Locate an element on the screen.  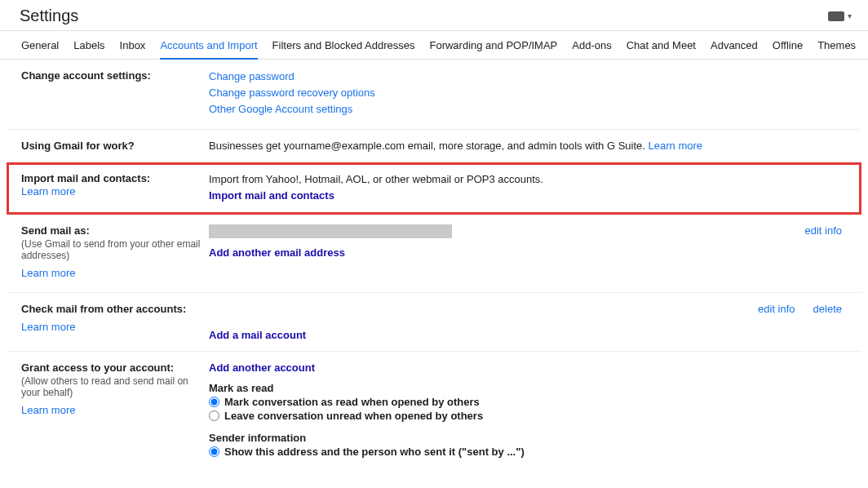
tab-labels: Labels is located at coordinates (89, 49).